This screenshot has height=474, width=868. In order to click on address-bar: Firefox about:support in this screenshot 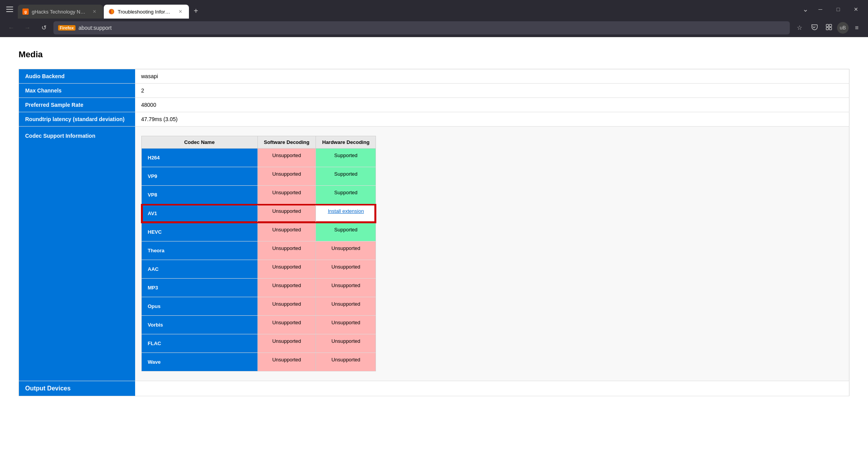, I will do `click(422, 28)`.